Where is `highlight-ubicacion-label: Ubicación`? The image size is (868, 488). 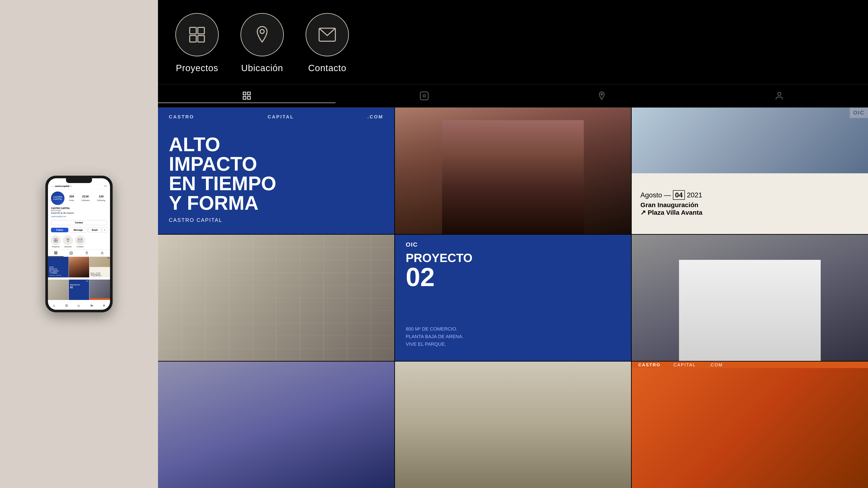 highlight-ubicacion-label: Ubicación is located at coordinates (68, 247).